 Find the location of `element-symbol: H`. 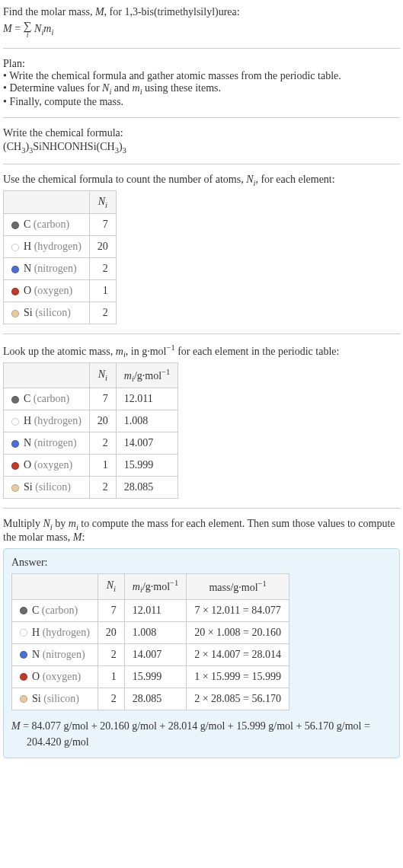

element-symbol: H is located at coordinates (36, 632).